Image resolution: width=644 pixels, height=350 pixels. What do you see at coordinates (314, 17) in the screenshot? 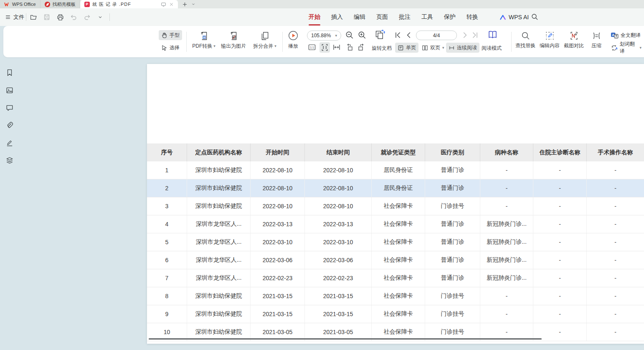
I see `ribbon-tab-home: 开始` at bounding box center [314, 17].